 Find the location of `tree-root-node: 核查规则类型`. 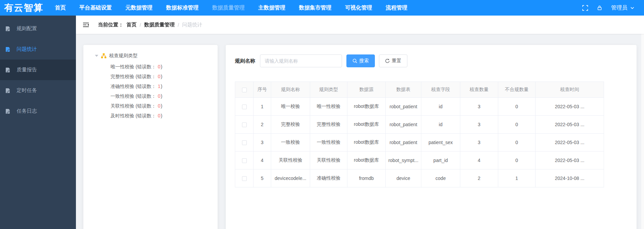

tree-root-node: 核查规则类型 is located at coordinates (150, 56).